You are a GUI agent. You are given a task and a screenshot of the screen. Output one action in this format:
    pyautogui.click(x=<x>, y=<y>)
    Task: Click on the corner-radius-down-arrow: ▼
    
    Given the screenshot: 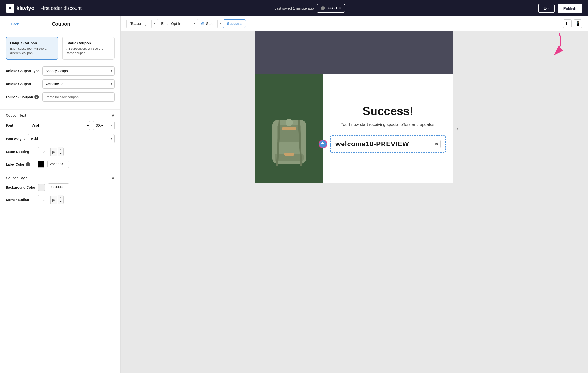 What is the action you would take?
    pyautogui.click(x=61, y=202)
    